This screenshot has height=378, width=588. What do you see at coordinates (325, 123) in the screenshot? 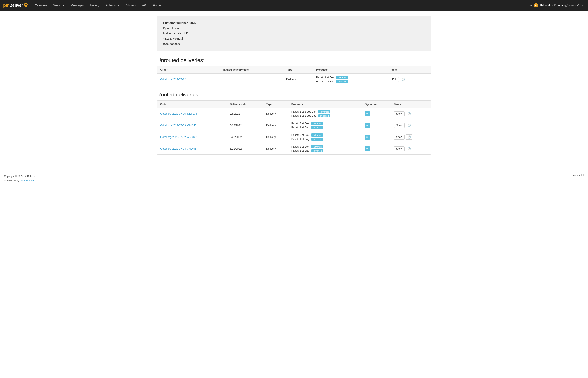
I see `routed-product-1-0: Paket: 3 st Box In transit` at bounding box center [325, 123].